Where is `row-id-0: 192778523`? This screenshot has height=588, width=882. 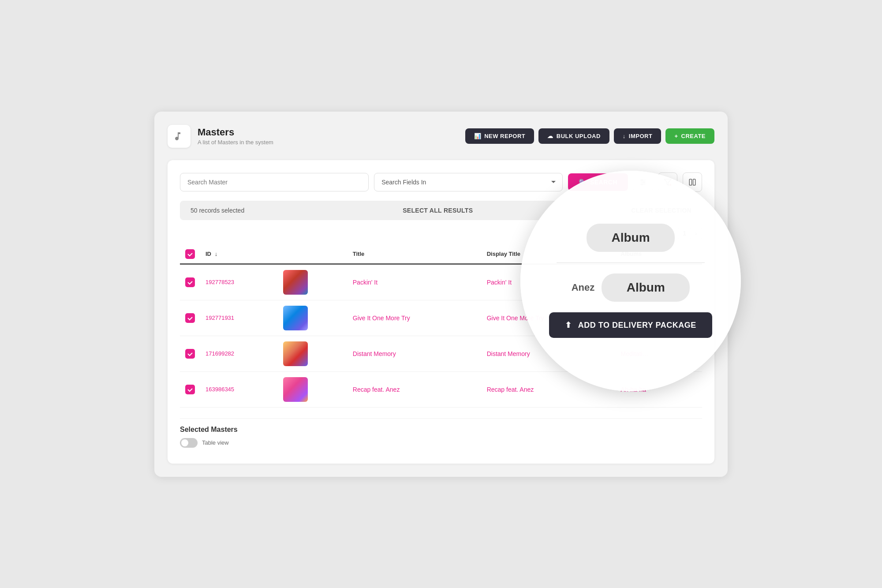 row-id-0: 192778523 is located at coordinates (239, 282).